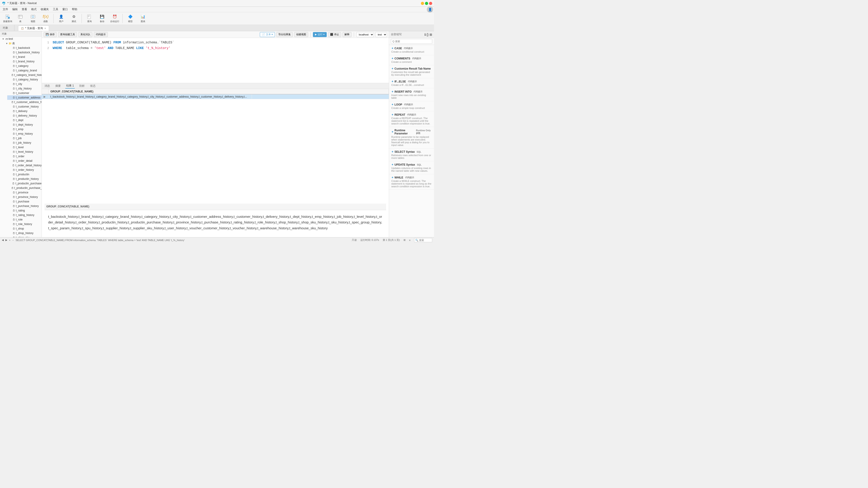 The height and width of the screenshot is (488, 868). What do you see at coordinates (24, 75) in the screenshot?
I see `tree-table-t_category_brand_history: ▶ 🗒 t_category_brand_history` at bounding box center [24, 75].